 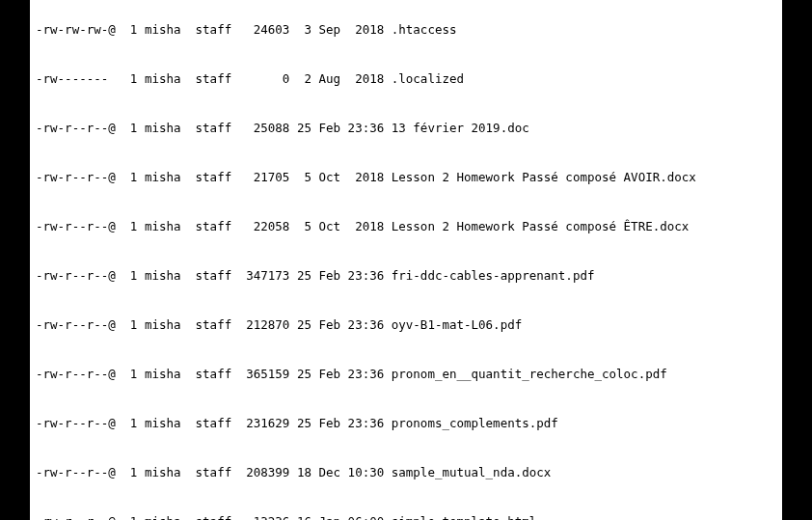 I want to click on listing-line: -rw-r--r--@ 1 misha staff 22058 5 Oct 20…, so click(x=406, y=226).